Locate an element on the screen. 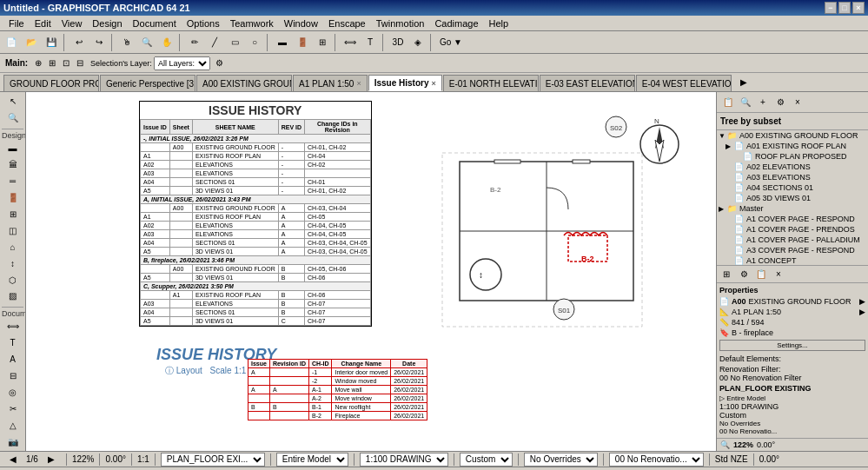  drawing-select: 1:100 DRAWING is located at coordinates (404, 460).